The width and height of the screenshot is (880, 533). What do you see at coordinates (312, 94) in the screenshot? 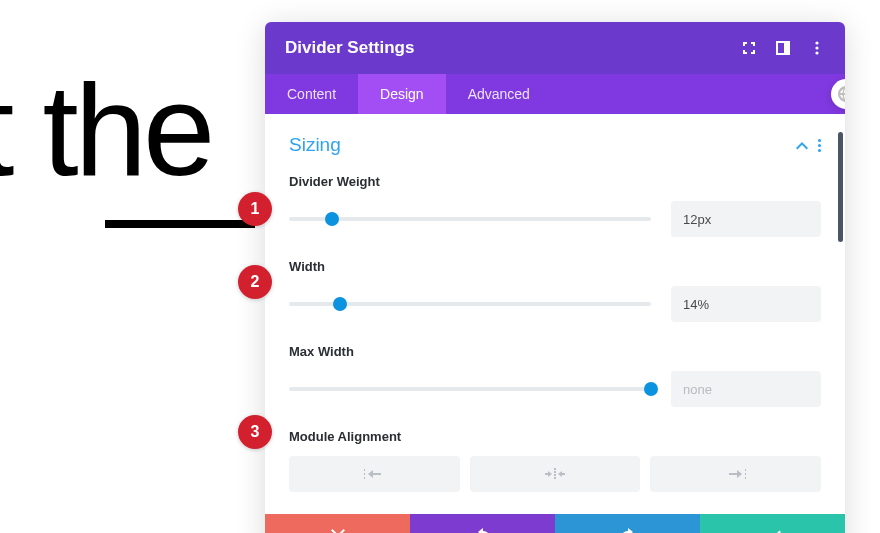
I see `tab-content: Content` at bounding box center [312, 94].